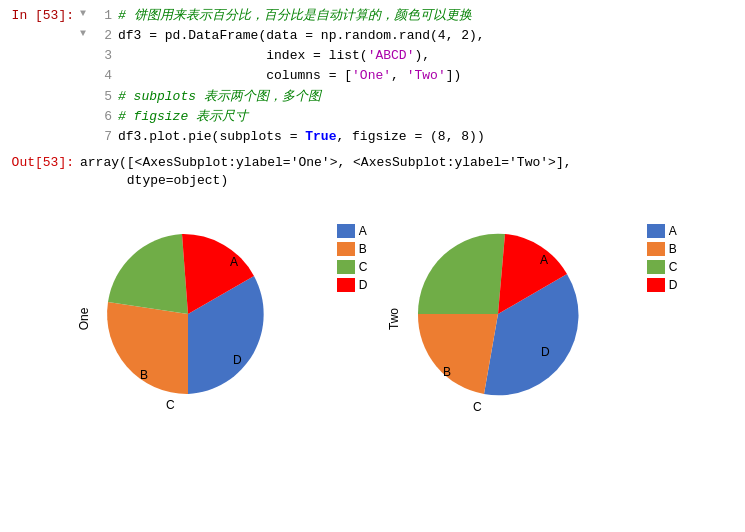 This screenshot has width=745, height=532. What do you see at coordinates (170, 405) in the screenshot?
I see `chart1-label-c: C` at bounding box center [170, 405].